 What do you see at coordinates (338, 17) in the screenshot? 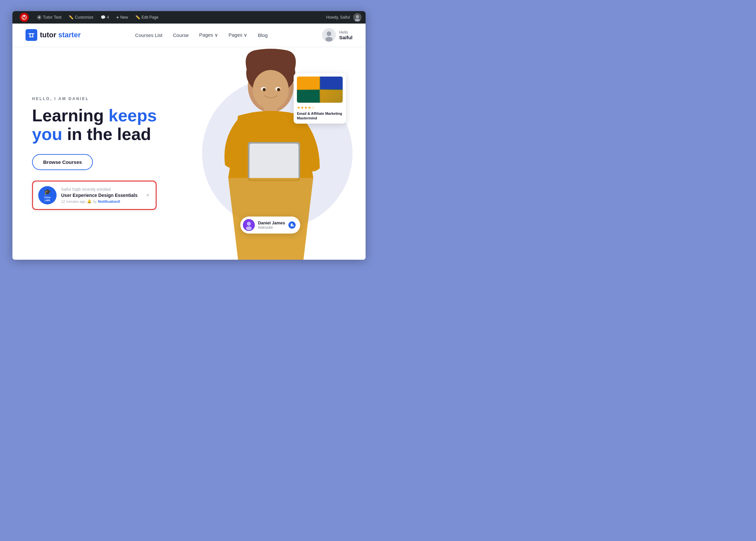
I see `howdy-text: Howdy, Saiful` at bounding box center [338, 17].